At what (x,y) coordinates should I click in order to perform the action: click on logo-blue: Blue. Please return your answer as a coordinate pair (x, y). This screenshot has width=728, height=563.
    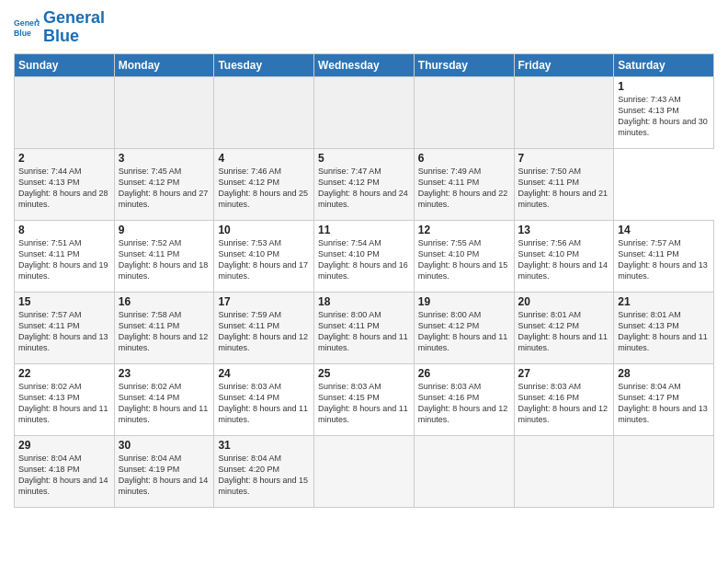
    Looking at the image, I should click on (61, 36).